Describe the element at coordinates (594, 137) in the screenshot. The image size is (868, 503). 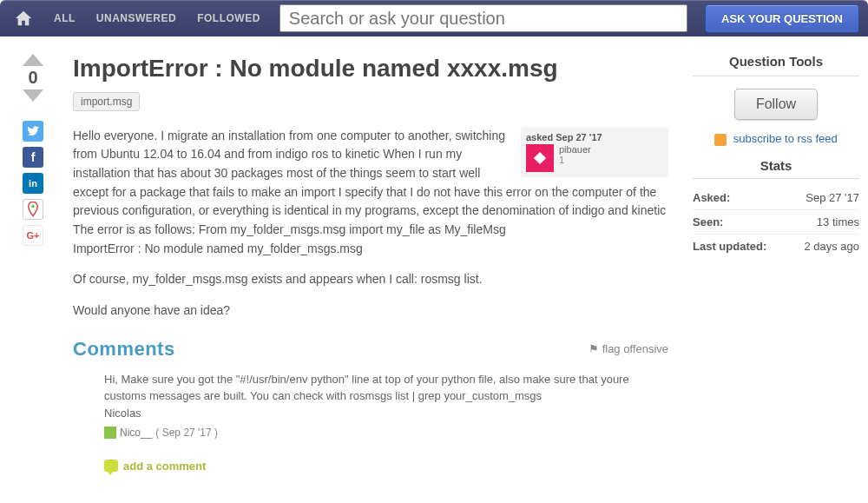
I see `asked-label: asked Sep 27 '17` at that location.